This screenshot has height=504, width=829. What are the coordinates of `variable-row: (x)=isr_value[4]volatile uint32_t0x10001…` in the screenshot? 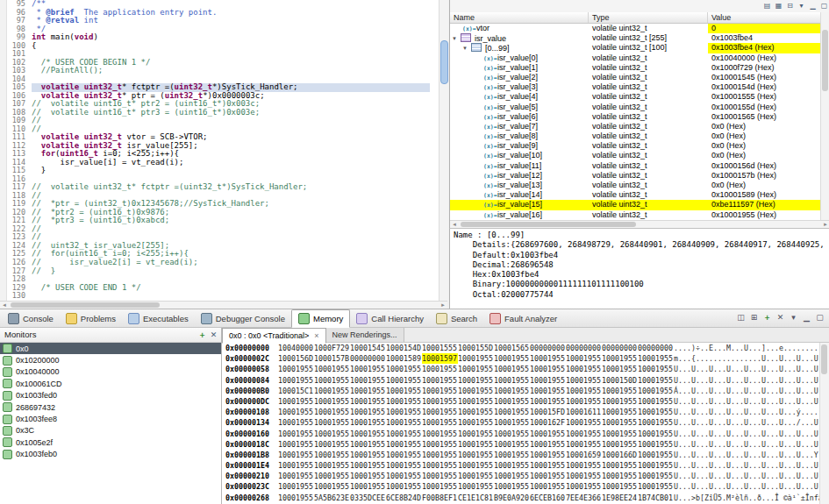 It's located at (635, 96).